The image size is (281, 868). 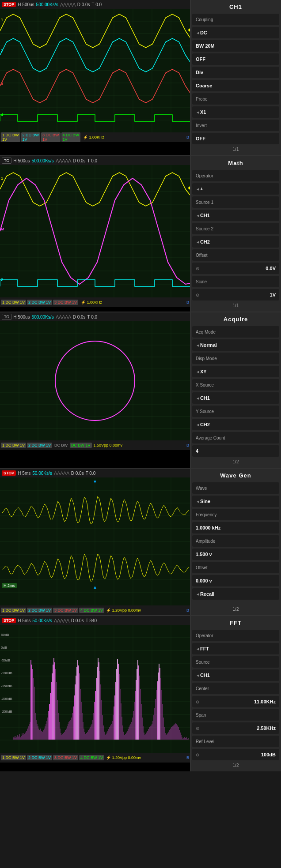 I want to click on delay-wavegen: D 0.0s, so click(x=78, y=473).